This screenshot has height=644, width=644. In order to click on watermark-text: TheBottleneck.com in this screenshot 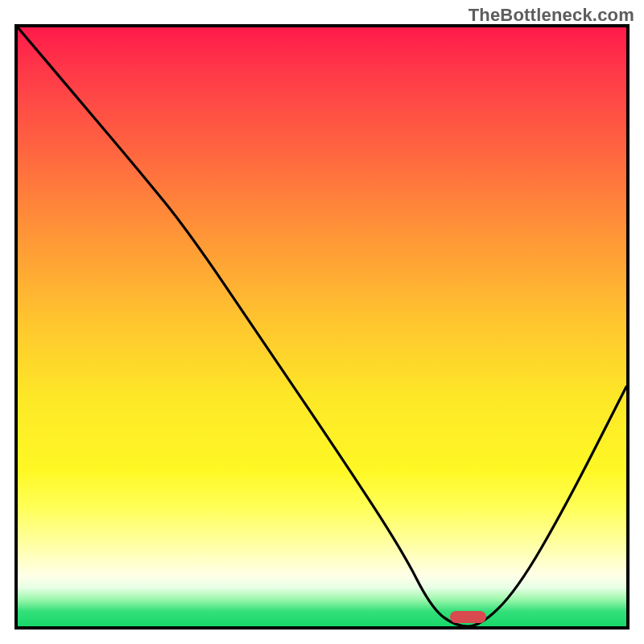, I will do `click(551, 15)`.